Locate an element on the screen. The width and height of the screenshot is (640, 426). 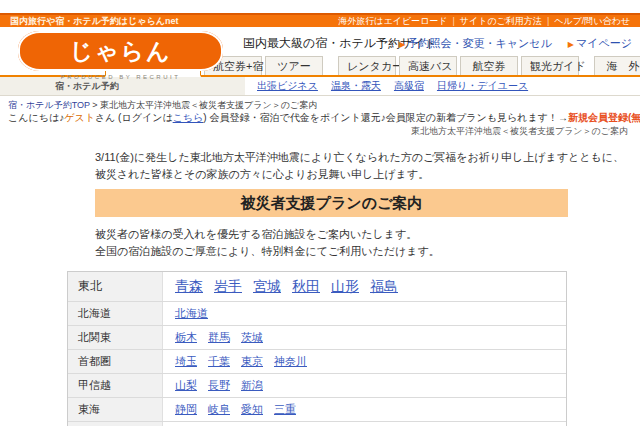
tab-ツアー: ツアー is located at coordinates (294, 66).